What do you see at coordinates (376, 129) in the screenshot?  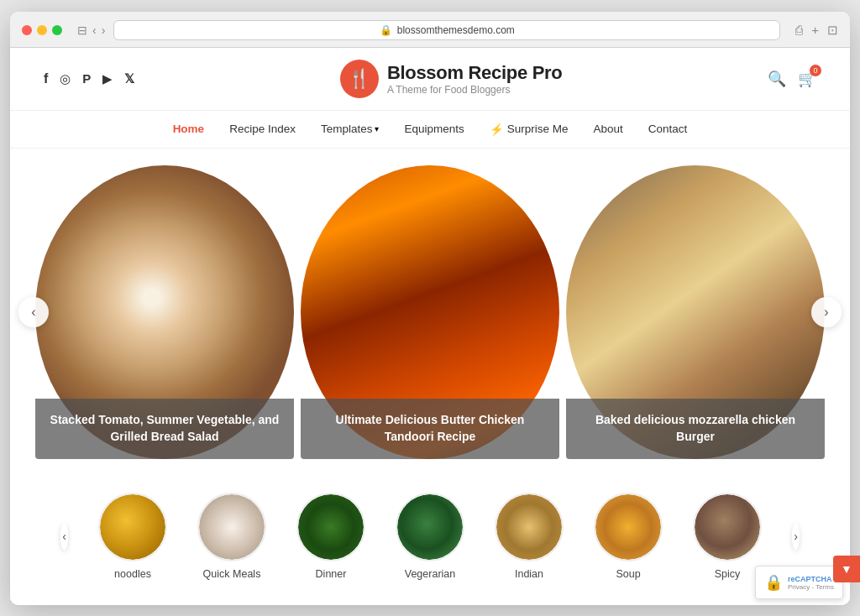 I see `dropdown-arrow-icon: ▾` at bounding box center [376, 129].